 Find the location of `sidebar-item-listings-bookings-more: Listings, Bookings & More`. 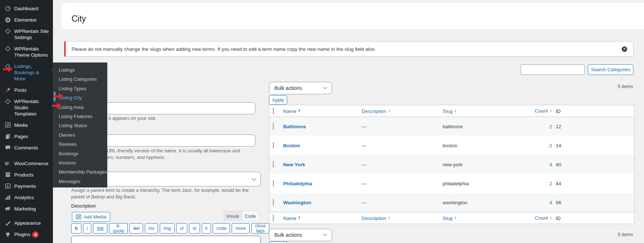

sidebar-item-listings-bookings-more: Listings, Bookings & More is located at coordinates (26, 72).